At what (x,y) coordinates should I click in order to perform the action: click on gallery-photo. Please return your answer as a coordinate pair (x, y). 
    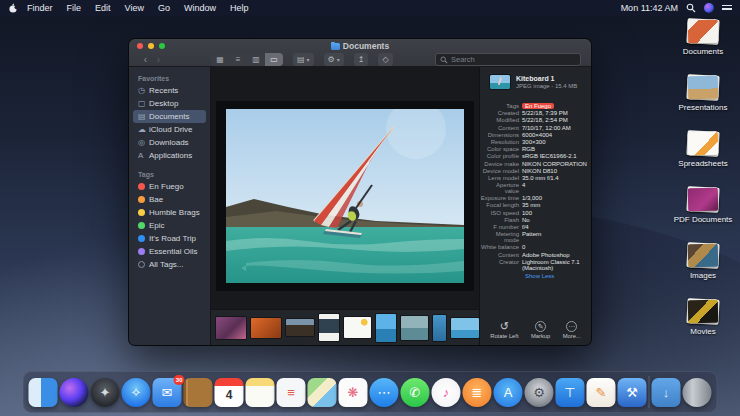
    Looking at the image, I should click on (345, 196).